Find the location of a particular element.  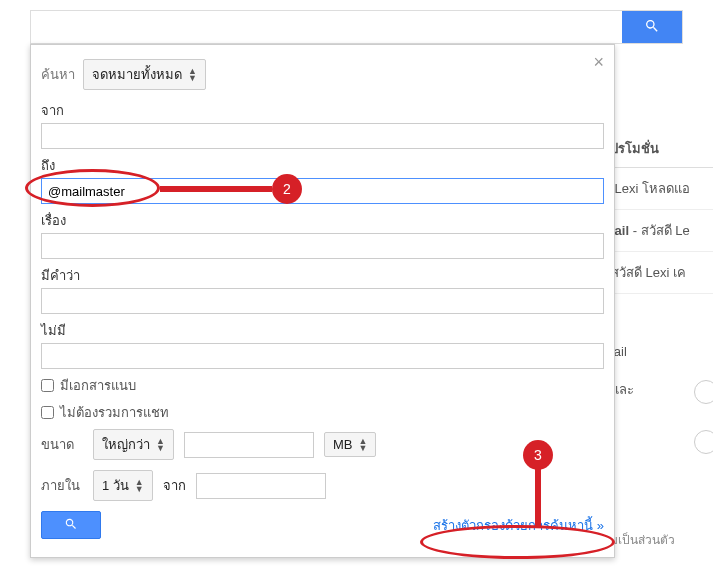

search-scope-value: จดหมายทั้งหมด is located at coordinates (137, 74).